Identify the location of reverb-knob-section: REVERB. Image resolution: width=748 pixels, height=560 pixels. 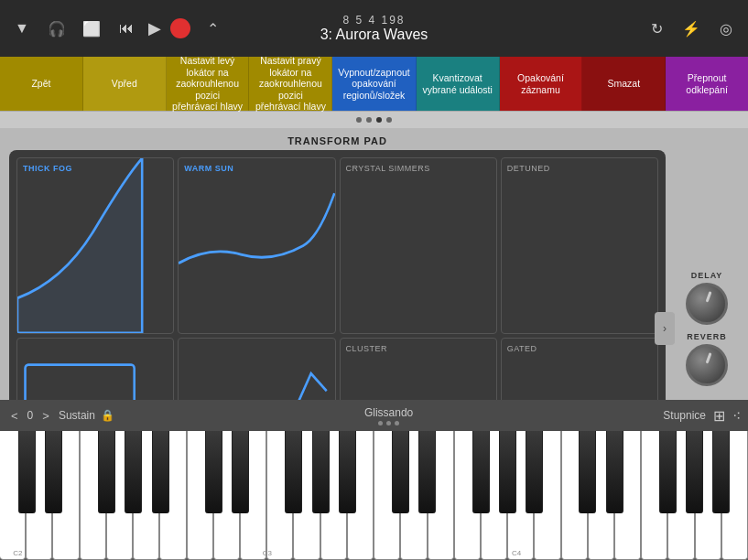
(707, 359).